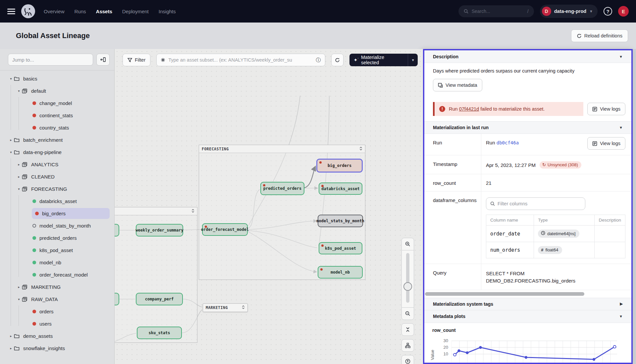 This screenshot has height=364, width=636. I want to click on horizontal-scrollbar, so click(527, 294).